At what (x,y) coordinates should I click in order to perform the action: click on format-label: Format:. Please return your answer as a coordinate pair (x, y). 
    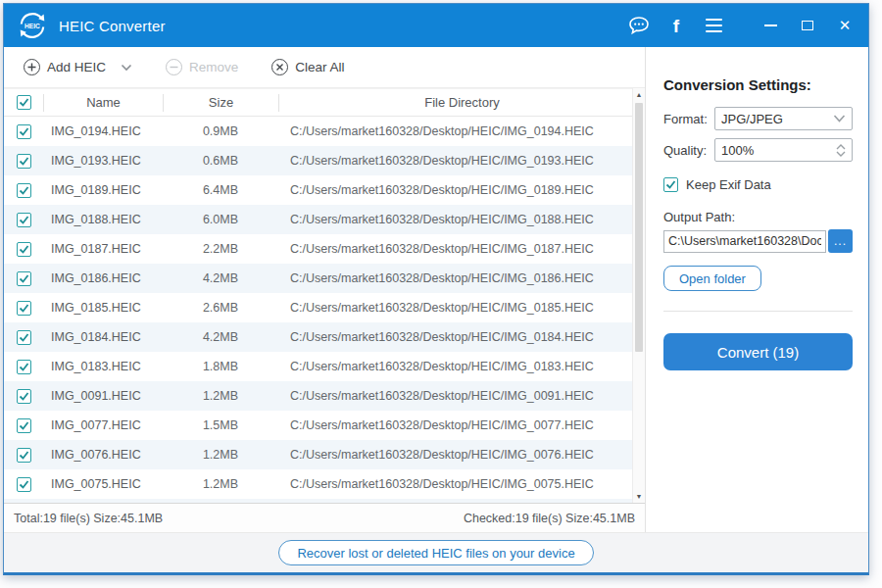
    Looking at the image, I should click on (689, 120).